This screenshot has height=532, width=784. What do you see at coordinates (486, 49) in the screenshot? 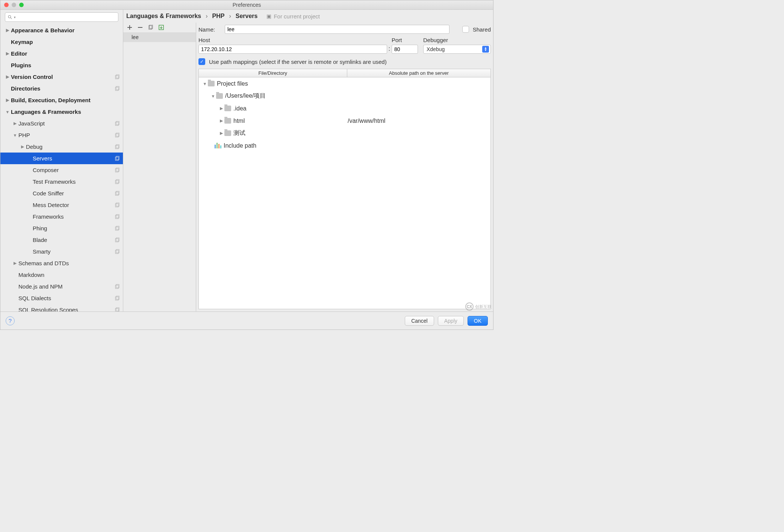
I see `select-caret-icon: ▲▼` at bounding box center [486, 49].